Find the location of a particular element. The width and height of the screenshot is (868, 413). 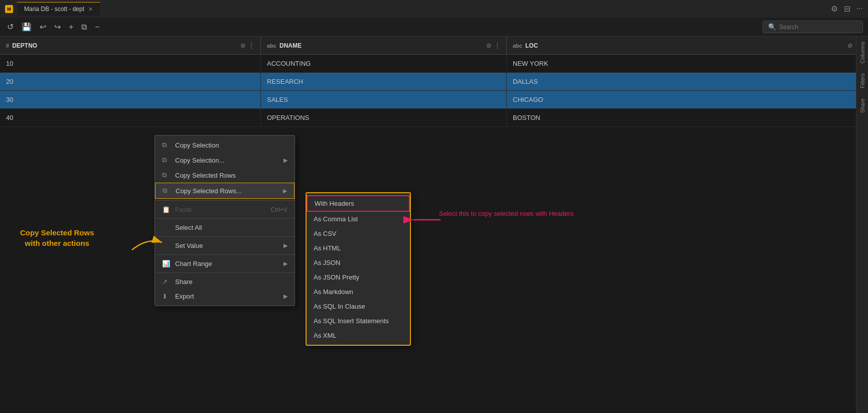

save-button: 💾 is located at coordinates (27, 27).